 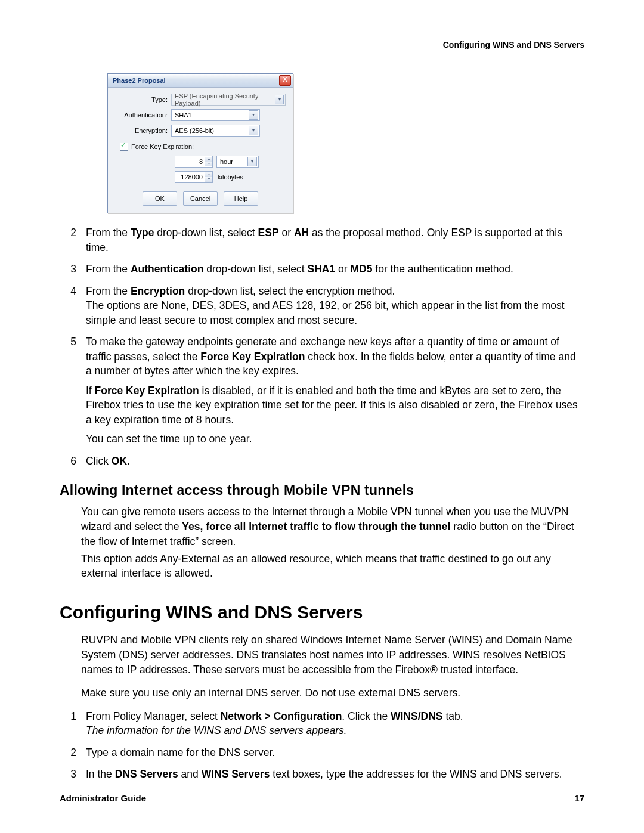 I want to click on bytes-spinner: 128000 ▴▾, so click(x=194, y=177).